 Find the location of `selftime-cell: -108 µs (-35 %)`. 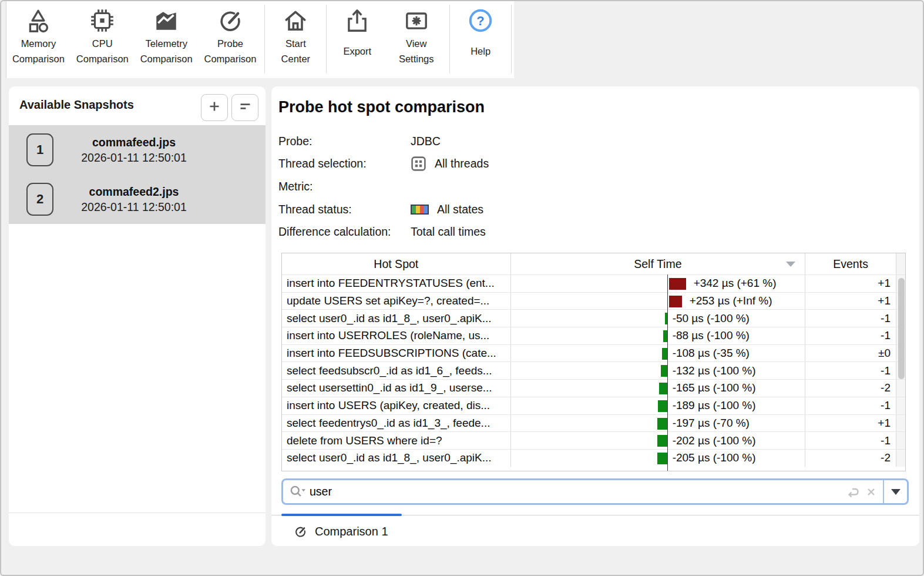

selftime-cell: -108 µs (-35 %) is located at coordinates (658, 354).